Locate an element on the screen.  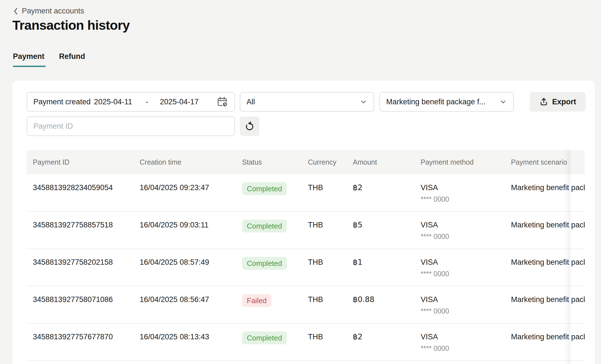
tab-payment: Payment is located at coordinates (29, 59).